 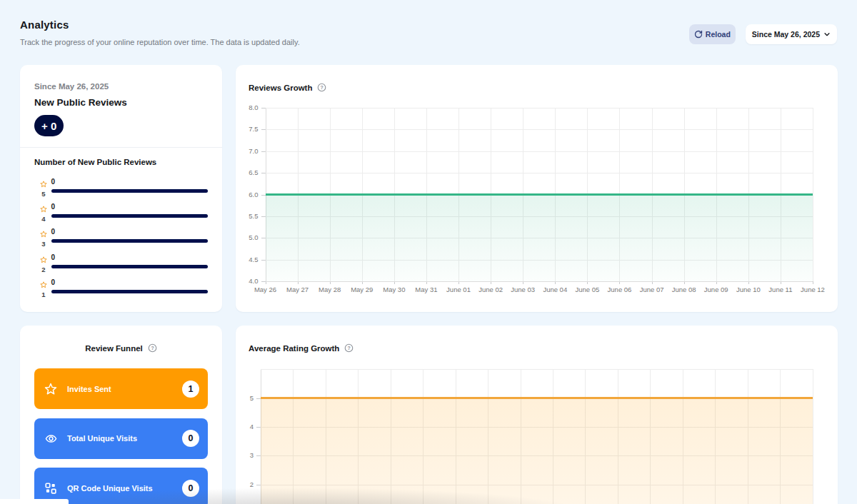 What do you see at coordinates (813, 290) in the screenshot?
I see `x-axis-label: June 12` at bounding box center [813, 290].